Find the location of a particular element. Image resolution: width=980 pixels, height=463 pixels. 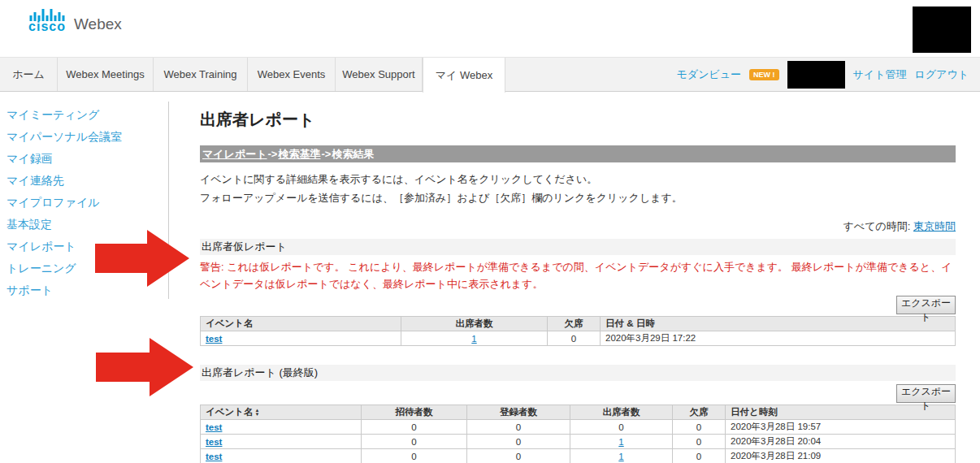

tab-home: ホーム is located at coordinates (29, 75).